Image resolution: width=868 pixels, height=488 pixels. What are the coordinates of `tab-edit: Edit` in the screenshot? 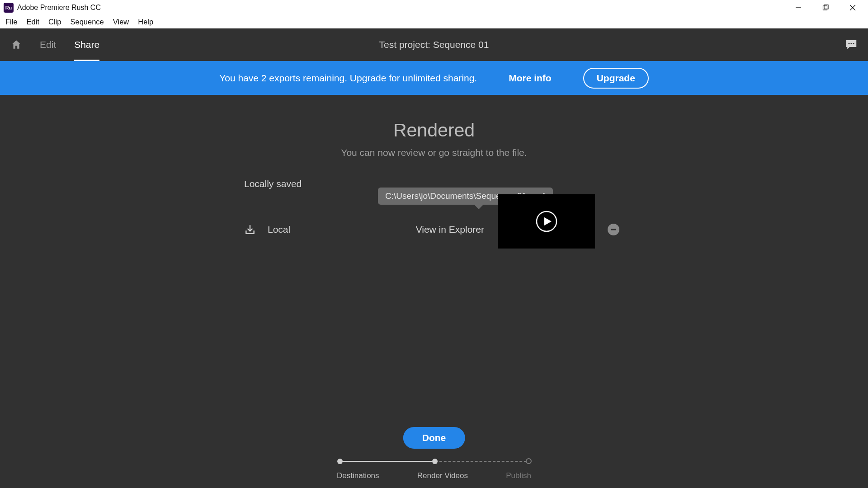 It's located at (48, 45).